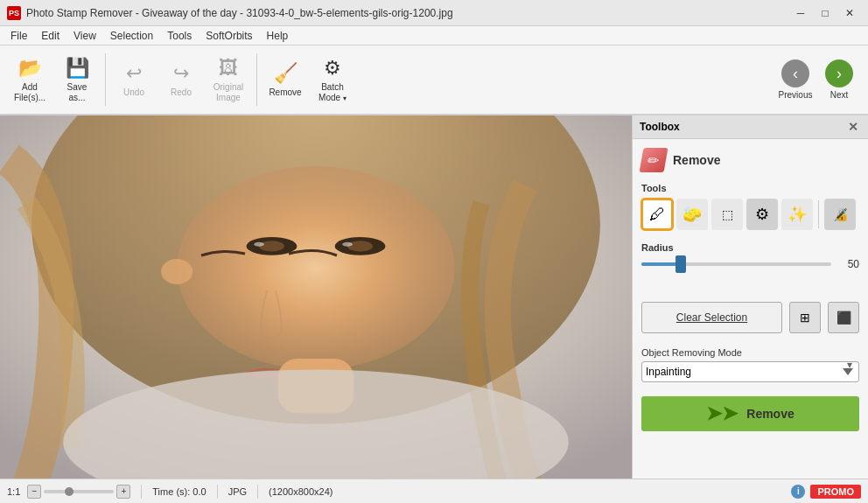 This screenshot has height=503, width=868. What do you see at coordinates (30, 80) in the screenshot?
I see `add-files-button: 📂 Add File(s)...` at bounding box center [30, 80].